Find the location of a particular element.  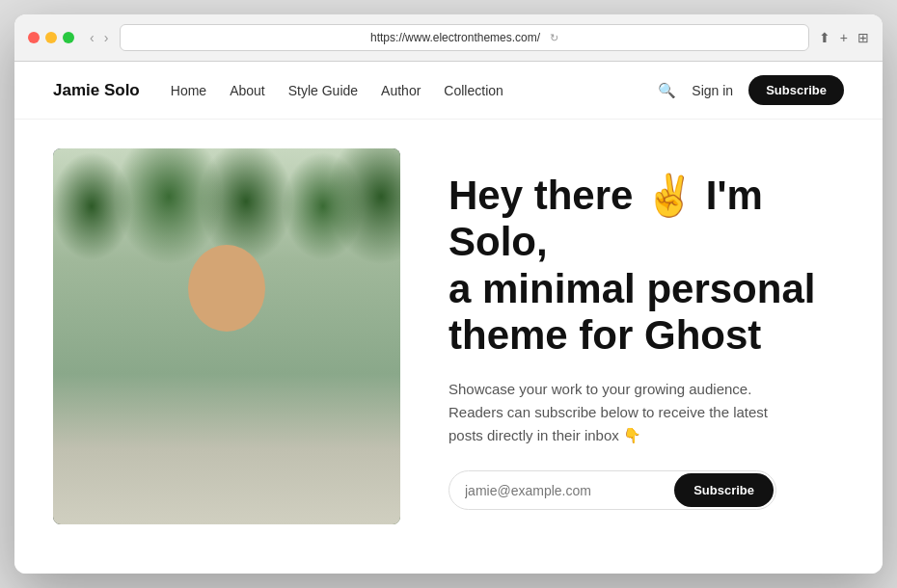

reload-icon: ↻ is located at coordinates (554, 39).